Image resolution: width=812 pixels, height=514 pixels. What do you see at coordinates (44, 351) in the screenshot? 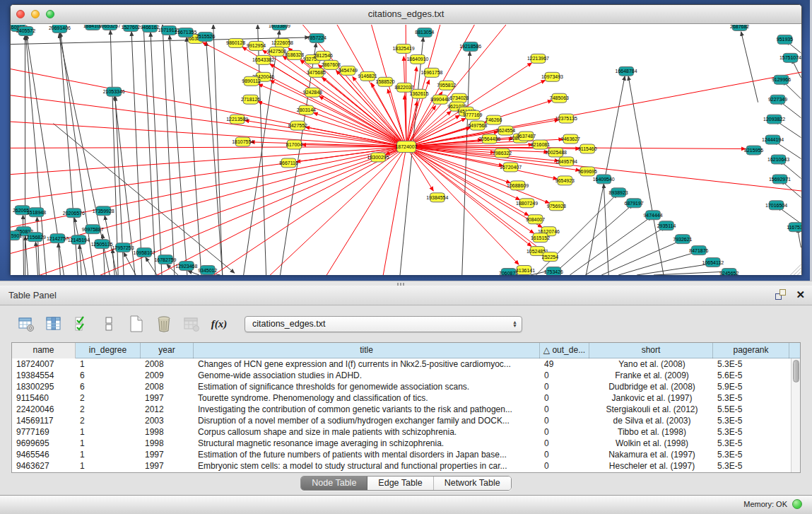
I see `column-header-name: name` at bounding box center [44, 351].